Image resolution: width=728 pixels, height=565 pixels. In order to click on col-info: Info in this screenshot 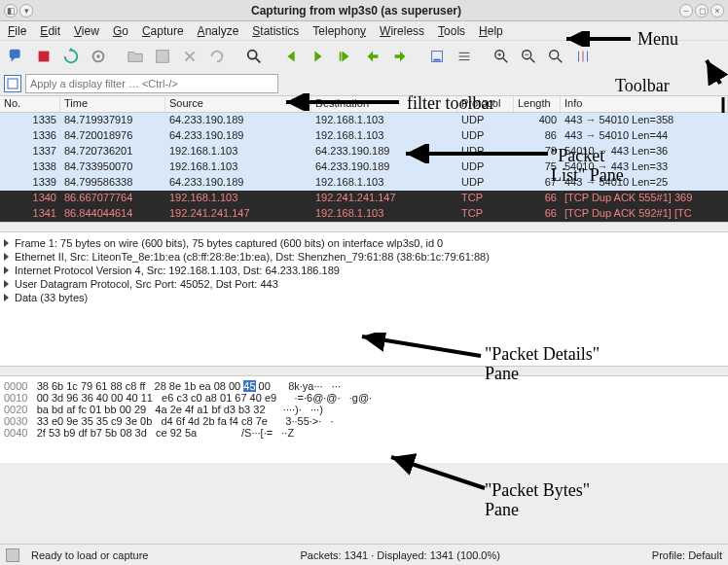, I will do `click(644, 104)`.